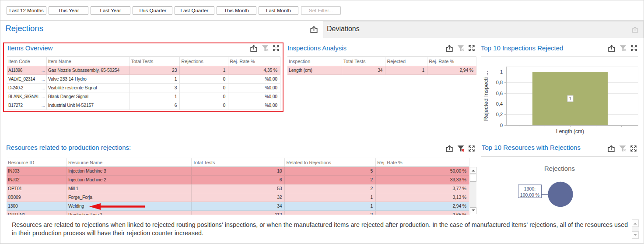  What do you see at coordinates (486, 96) in the screenshot?
I see `svg-text: Rejected Inspecti ...` at bounding box center [486, 96].